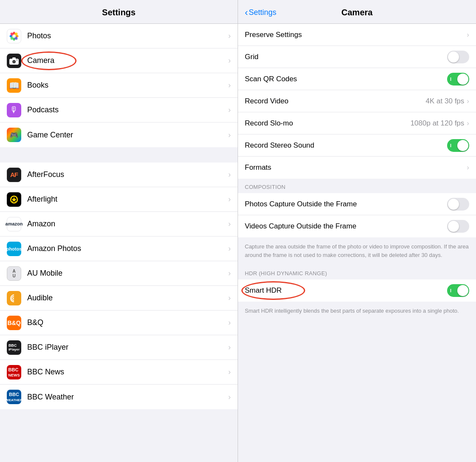  I want to click on audible-label: Audible, so click(126, 298).